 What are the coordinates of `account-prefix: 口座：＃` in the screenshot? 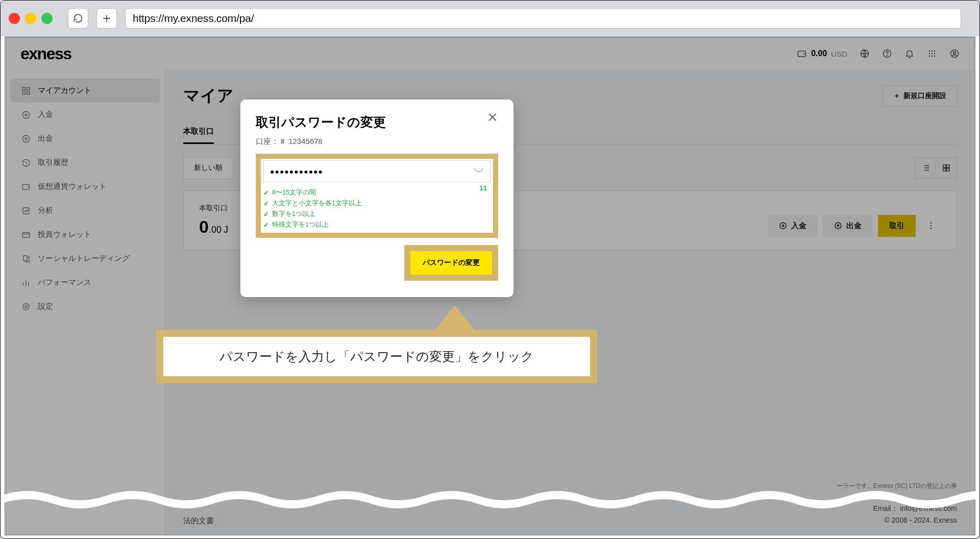 It's located at (272, 141).